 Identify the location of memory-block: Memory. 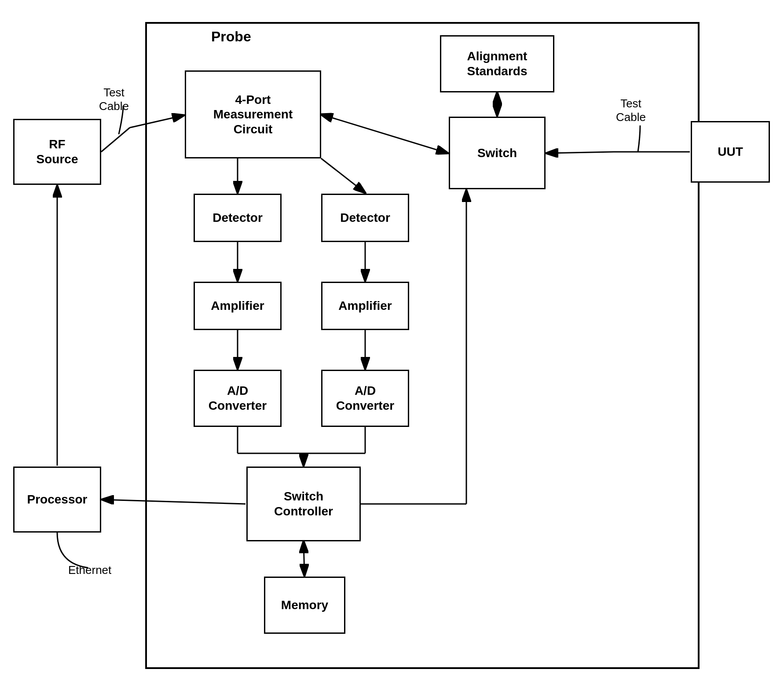
(304, 605).